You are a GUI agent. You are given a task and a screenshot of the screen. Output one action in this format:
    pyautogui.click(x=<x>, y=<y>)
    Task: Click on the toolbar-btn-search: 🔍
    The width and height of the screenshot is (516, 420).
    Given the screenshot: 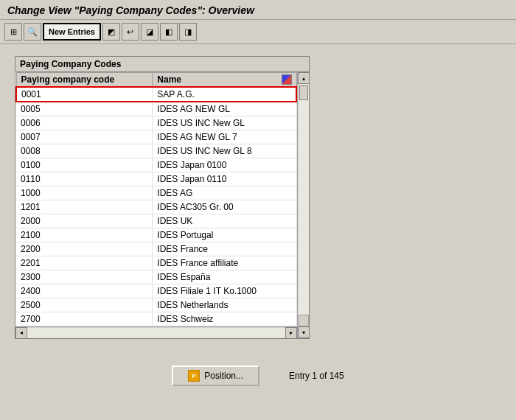 What is the action you would take?
    pyautogui.click(x=32, y=32)
    